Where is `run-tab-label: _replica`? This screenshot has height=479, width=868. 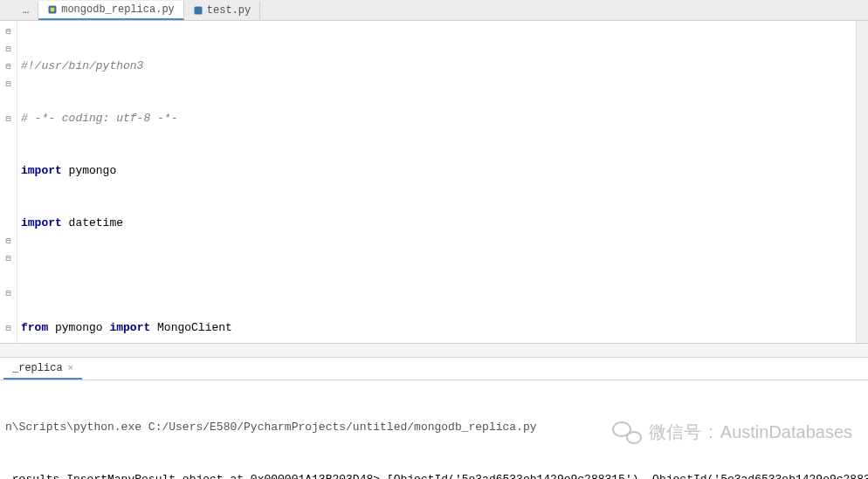
run-tab-label: _replica is located at coordinates (38, 368).